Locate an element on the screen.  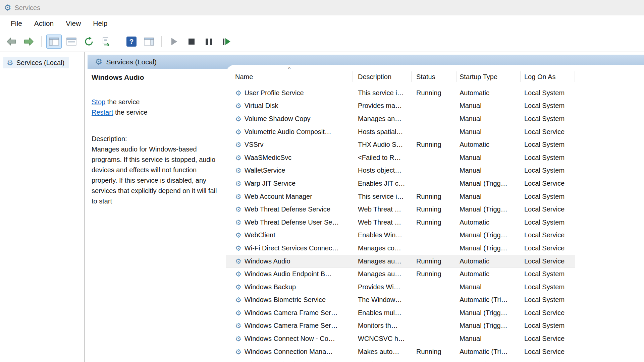
sort-ascending-icon: ^ is located at coordinates (289, 68).